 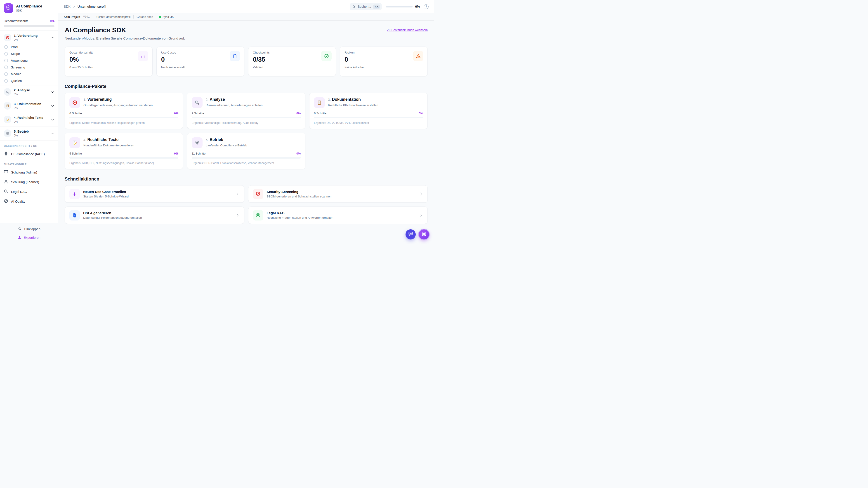 I want to click on substep-label: Module, so click(x=16, y=74).